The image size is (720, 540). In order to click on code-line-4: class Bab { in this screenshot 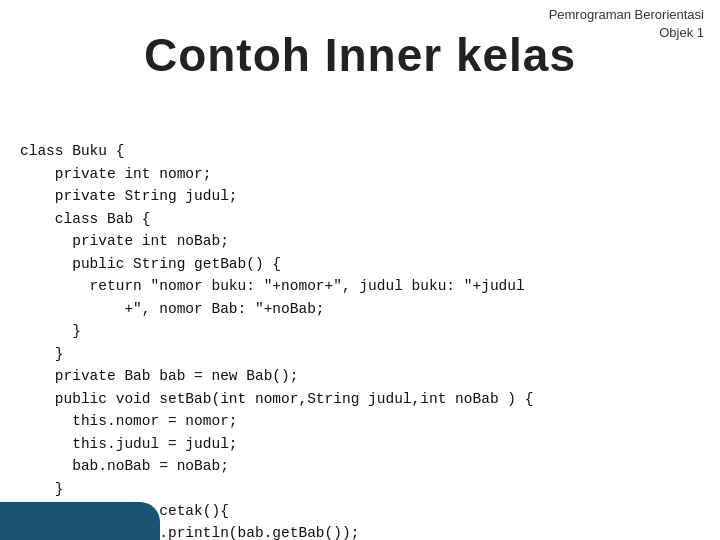, I will do `click(86, 219)`.